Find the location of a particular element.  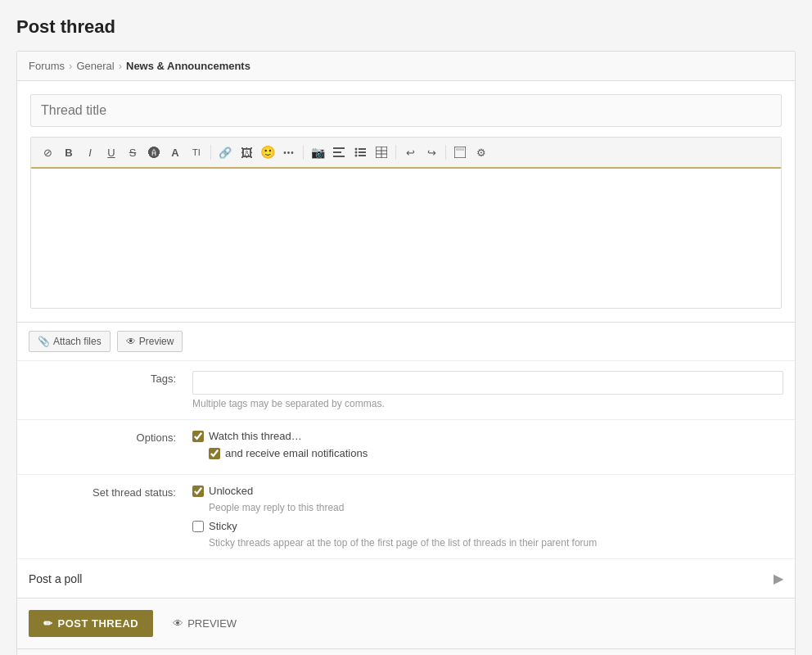

sticky-checkbox is located at coordinates (198, 526).